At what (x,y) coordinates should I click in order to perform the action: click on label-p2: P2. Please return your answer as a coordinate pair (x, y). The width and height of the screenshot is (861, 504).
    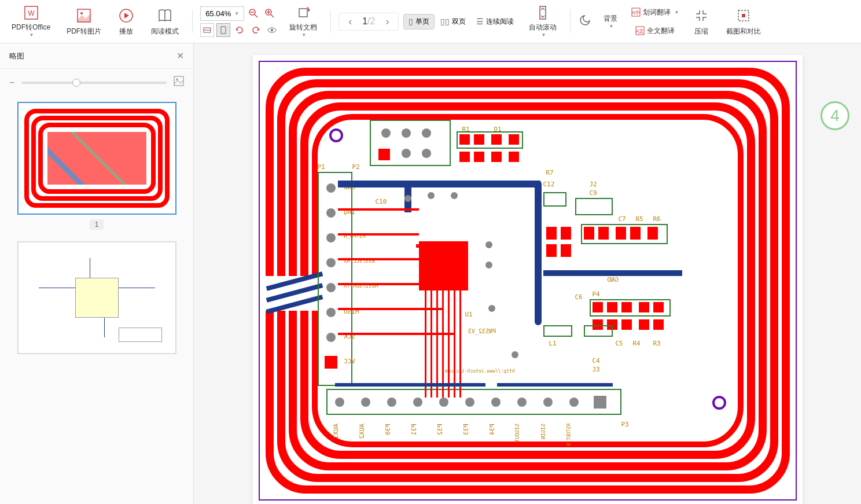
    Looking at the image, I should click on (356, 167).